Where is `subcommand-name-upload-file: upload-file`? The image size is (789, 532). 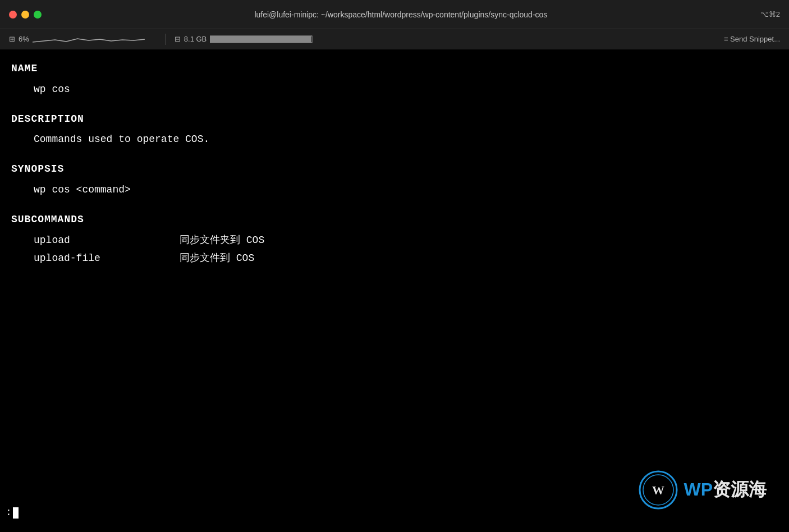 subcommand-name-upload-file: upload-file is located at coordinates (107, 258).